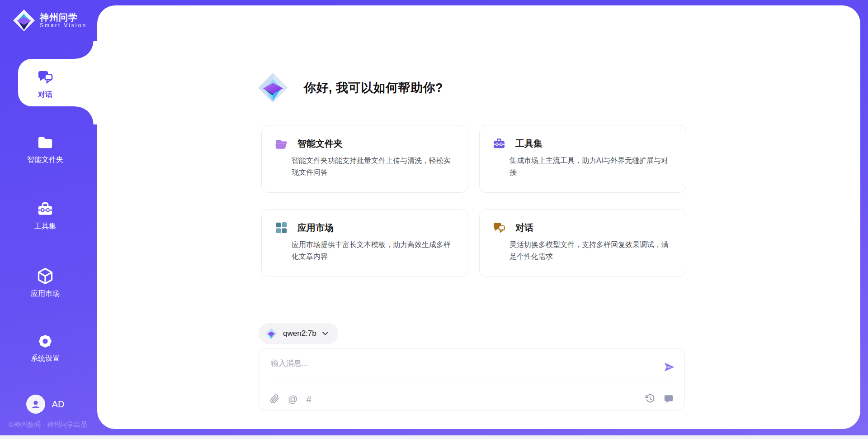 The height and width of the screenshot is (439, 868). I want to click on model-name: qwen2:7b, so click(300, 334).